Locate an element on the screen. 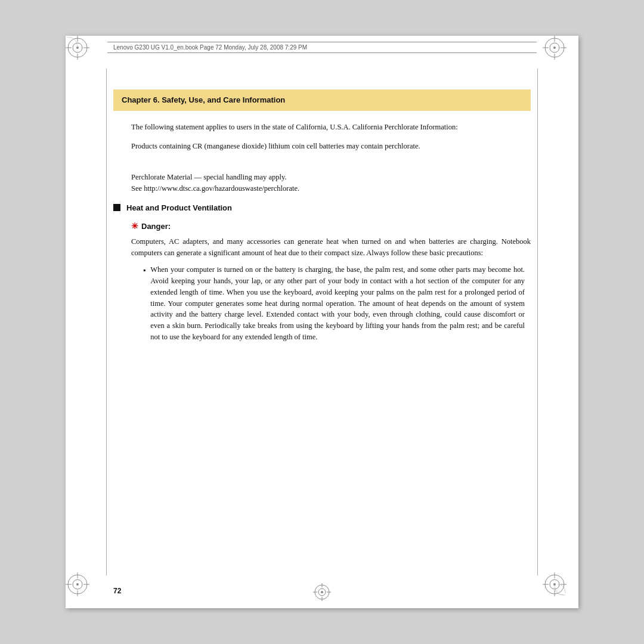 The height and width of the screenshot is (644, 644). california-para3: Perchlorate Material — special handling … is located at coordinates (331, 177).